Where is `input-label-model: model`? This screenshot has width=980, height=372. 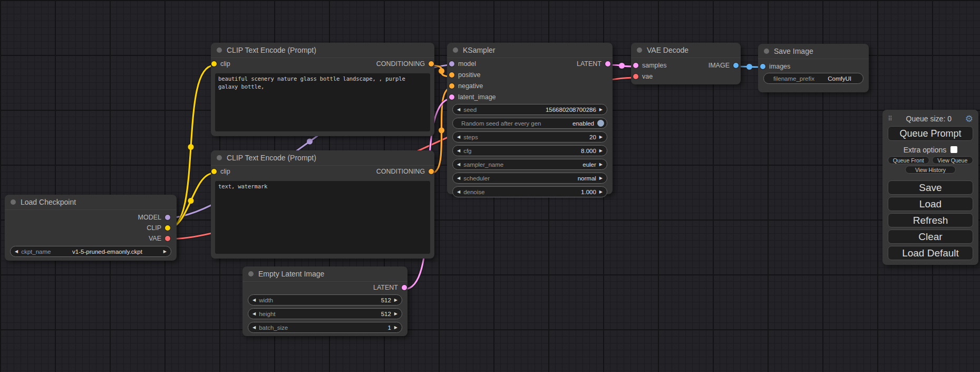
input-label-model: model is located at coordinates (467, 64).